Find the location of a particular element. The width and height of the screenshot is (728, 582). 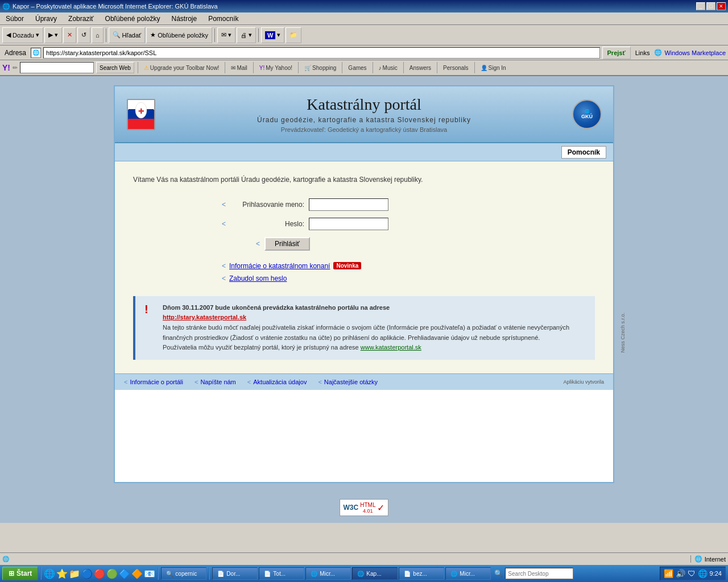

menu-bar: Súbor Úpravy Zobraziť Obľúbené položky N… is located at coordinates (364, 19).